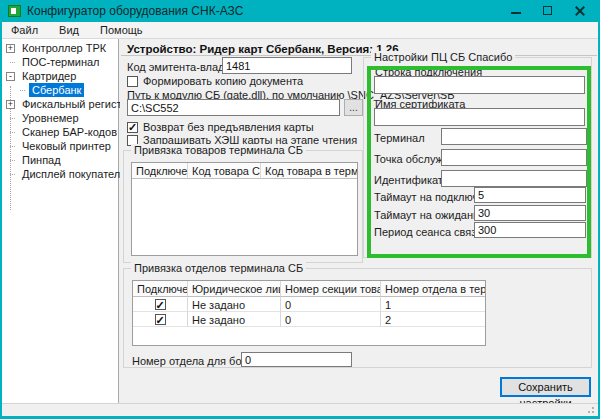 The image size is (600, 419). What do you see at coordinates (287, 66) in the screenshot?
I see `issuer-code-input` at bounding box center [287, 66].